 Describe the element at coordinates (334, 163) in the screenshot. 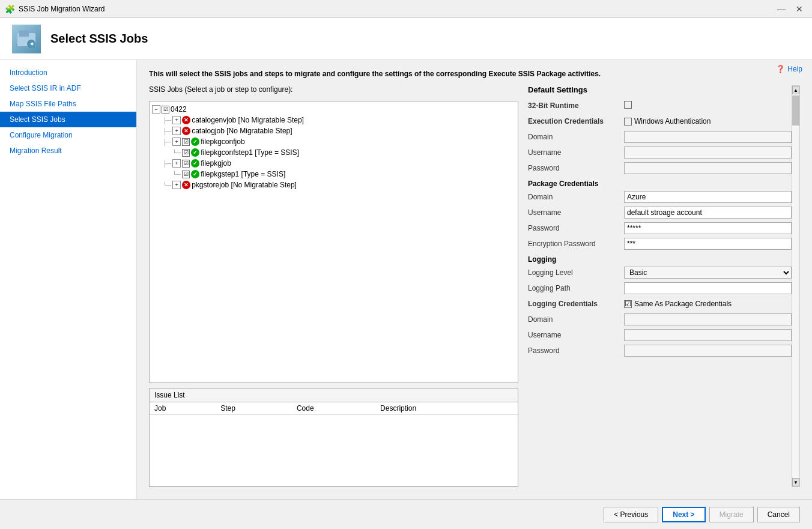

I see `tree-item-filepkgjob: ├─ + ☑ ✓ filepkgjob` at that location.